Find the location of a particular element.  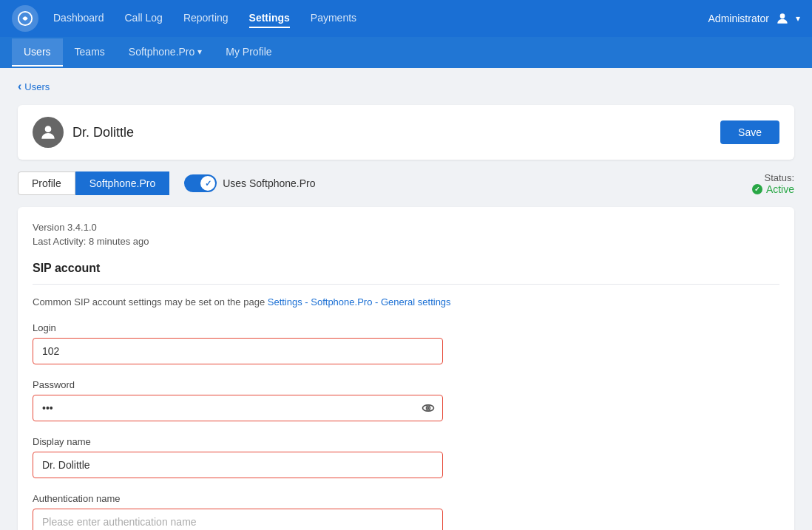

nav-payments: Payments is located at coordinates (334, 18).